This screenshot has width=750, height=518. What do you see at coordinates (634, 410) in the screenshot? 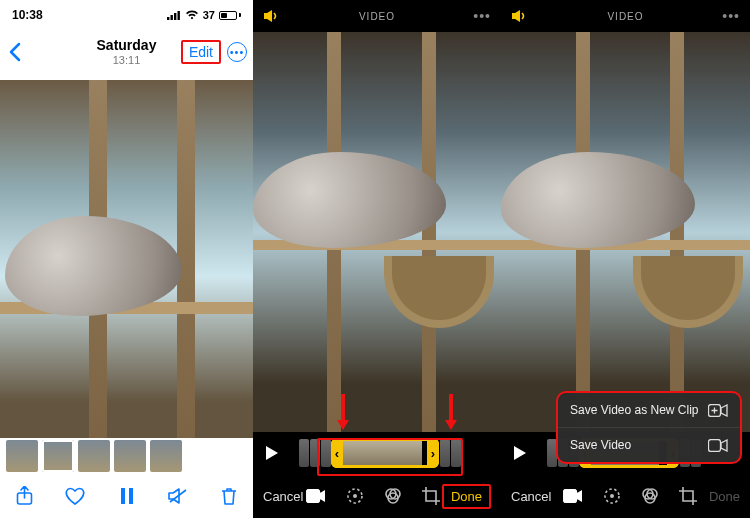
I see `menu-item-label: Save Video as New Clip` at bounding box center [634, 410].